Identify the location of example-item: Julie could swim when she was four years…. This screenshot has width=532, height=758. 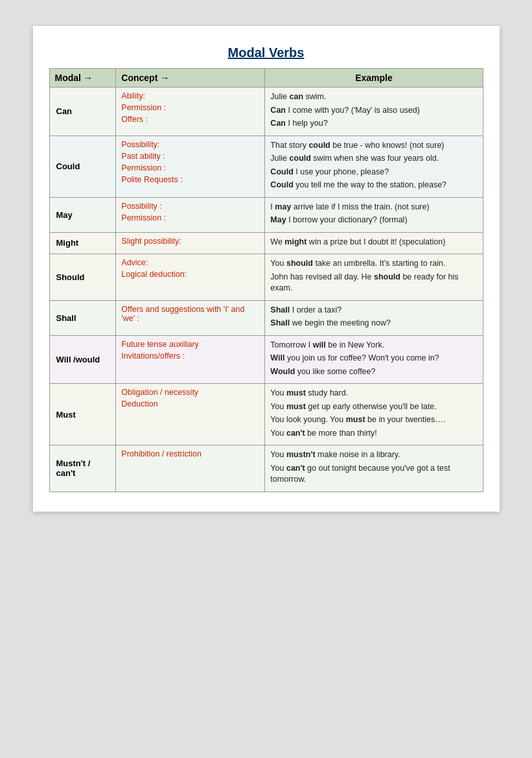
(373, 159).